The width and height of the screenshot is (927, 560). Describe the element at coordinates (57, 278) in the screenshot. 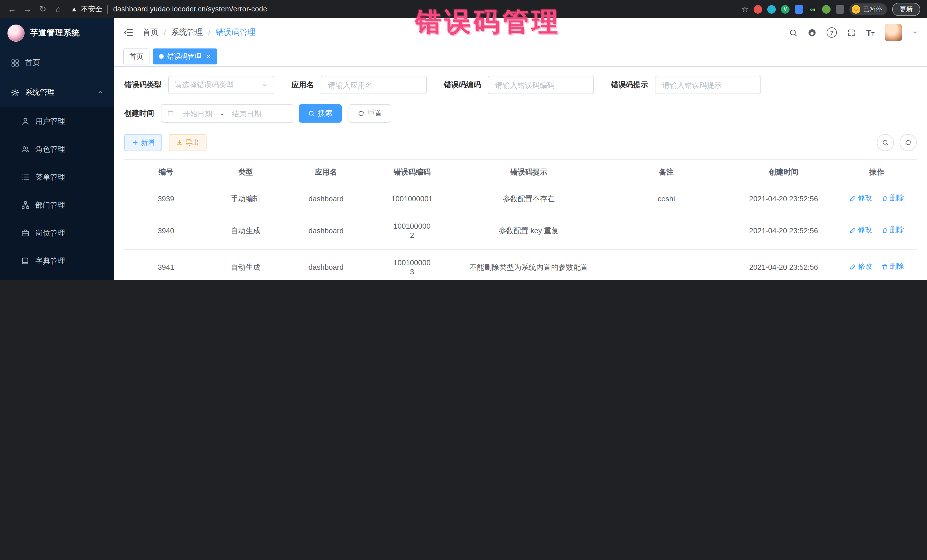

I see `sidebar-item-notices: 通知公告` at that location.